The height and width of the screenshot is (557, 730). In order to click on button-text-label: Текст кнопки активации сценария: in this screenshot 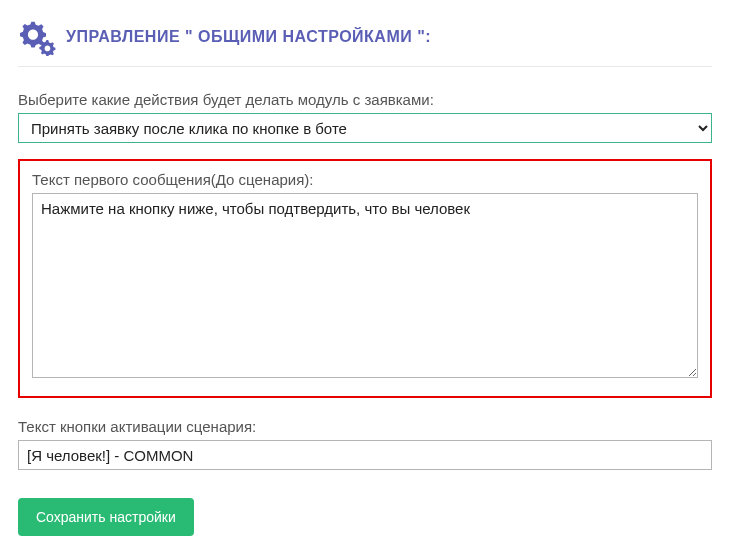, I will do `click(365, 426)`.